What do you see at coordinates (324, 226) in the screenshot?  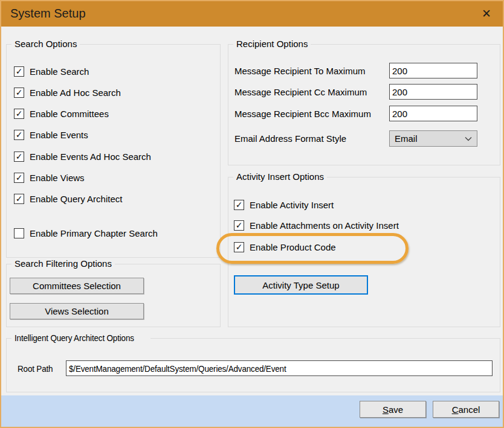 I see `checkbox-label: Enable Attachments on Activity Insert` at bounding box center [324, 226].